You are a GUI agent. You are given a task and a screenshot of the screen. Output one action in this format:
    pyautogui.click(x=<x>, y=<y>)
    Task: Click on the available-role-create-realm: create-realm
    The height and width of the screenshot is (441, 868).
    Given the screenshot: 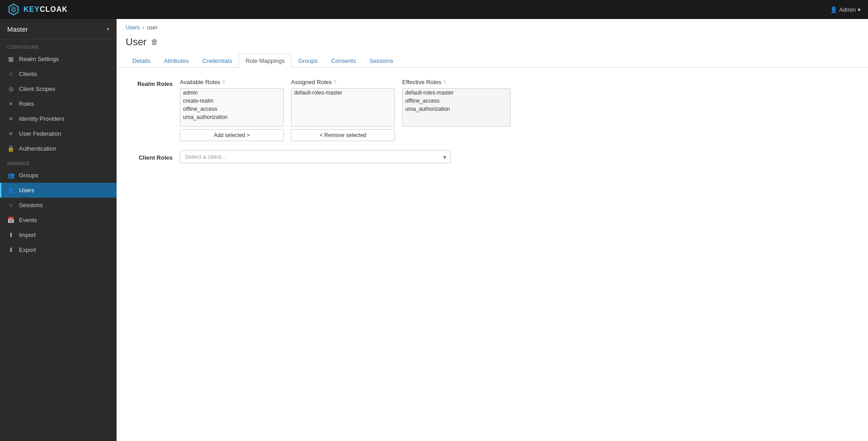 What is the action you would take?
    pyautogui.click(x=232, y=101)
    